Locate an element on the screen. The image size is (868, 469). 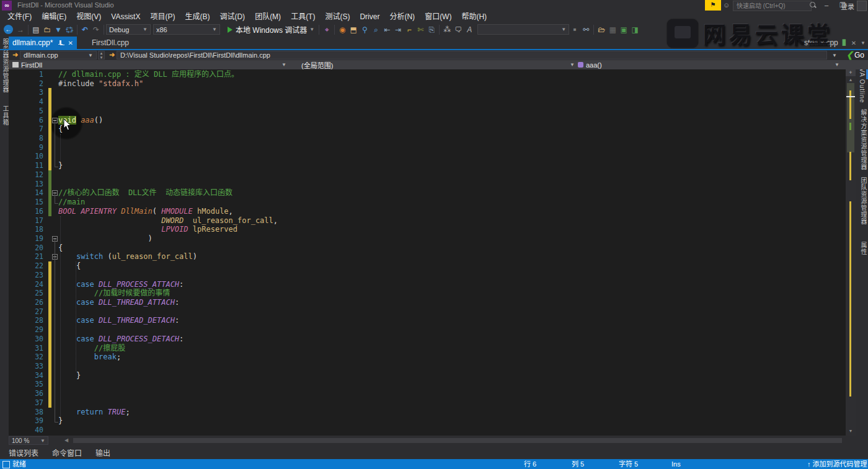
refactor-icon: ⁂ is located at coordinates (447, 30).